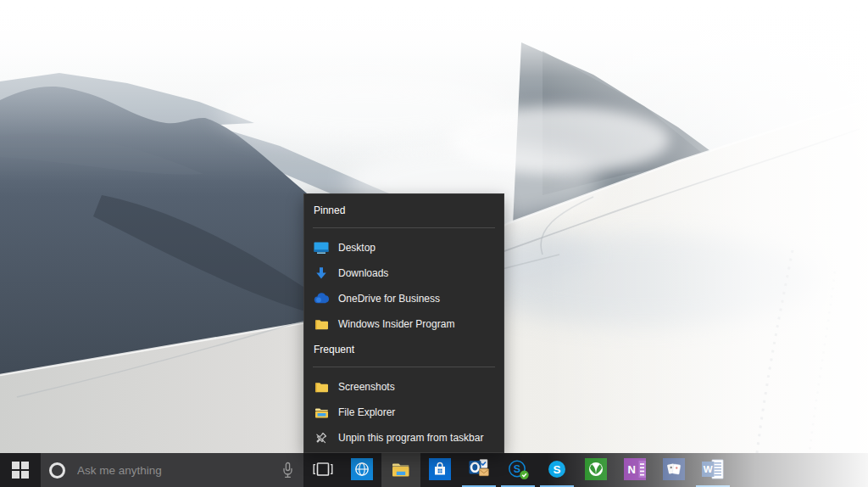  What do you see at coordinates (440, 470) in the screenshot?
I see `store-bag-icon` at bounding box center [440, 470].